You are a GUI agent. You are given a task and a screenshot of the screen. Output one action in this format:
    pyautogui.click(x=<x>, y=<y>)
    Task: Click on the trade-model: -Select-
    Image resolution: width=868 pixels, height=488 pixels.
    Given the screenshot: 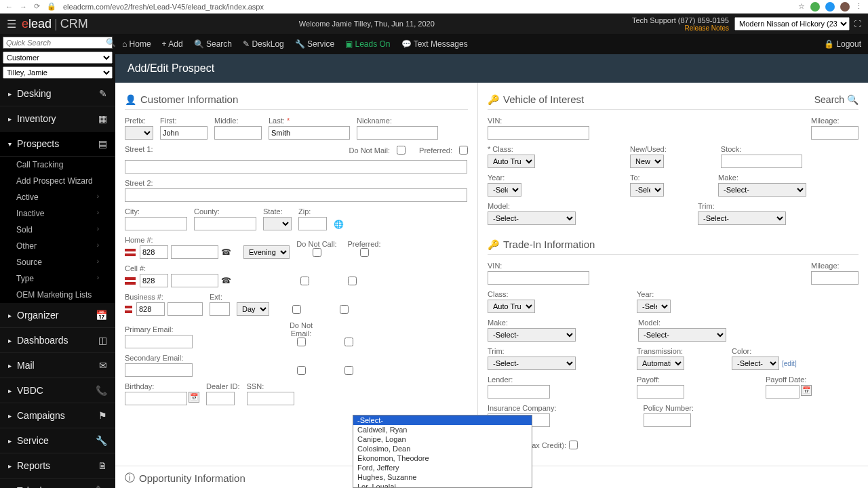 What is the action you would take?
    pyautogui.click(x=682, y=335)
    